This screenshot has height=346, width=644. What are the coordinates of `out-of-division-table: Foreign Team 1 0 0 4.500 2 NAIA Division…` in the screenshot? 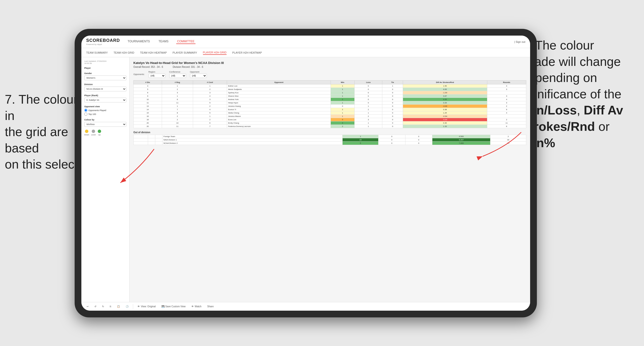 It's located at (330, 140).